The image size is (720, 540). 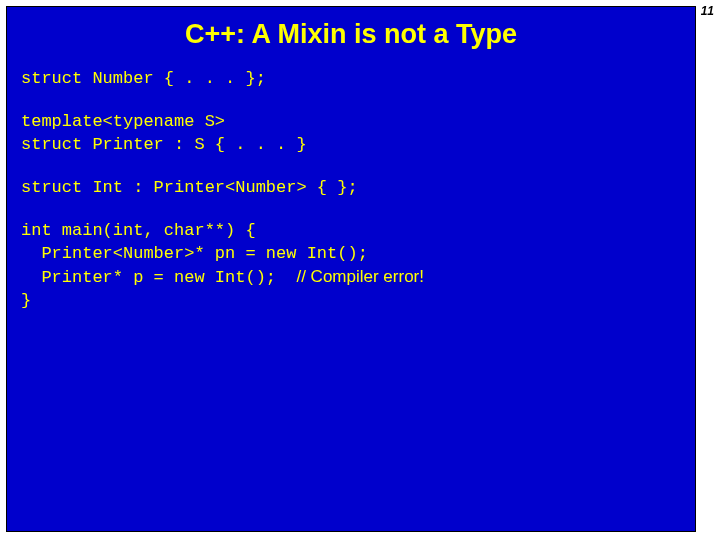 I want to click on code-comment: // Compiler error!, so click(x=360, y=276).